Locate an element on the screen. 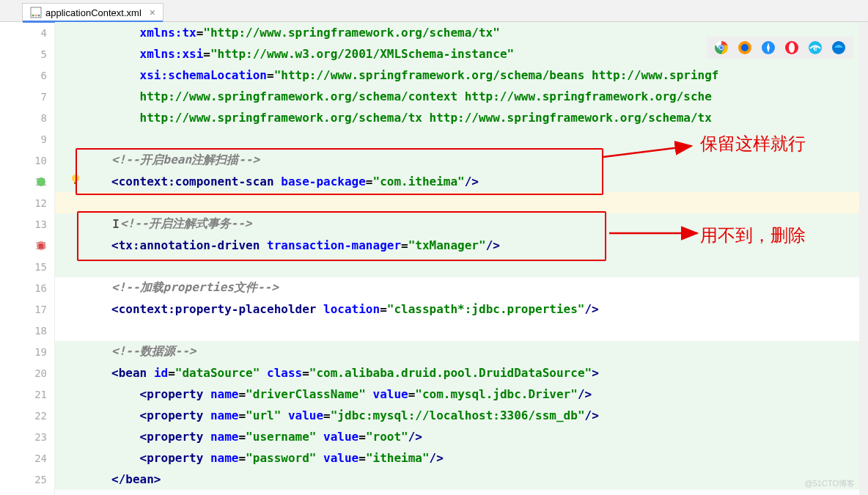 The height and width of the screenshot is (495, 868). browser-icons-toolbar: e is located at coordinates (780, 48).